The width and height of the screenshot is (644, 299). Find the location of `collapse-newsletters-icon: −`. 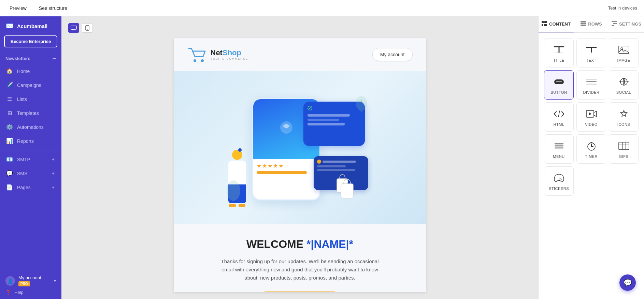

collapse-newsletters-icon: − is located at coordinates (54, 59).